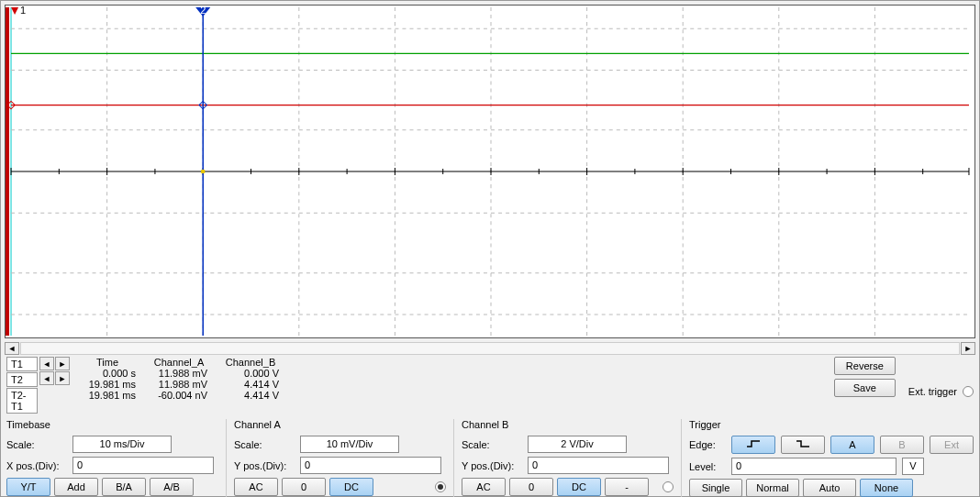 The height and width of the screenshot is (497, 980). What do you see at coordinates (179, 395) in the screenshot?
I see `dt-a: -60.004 nV` at bounding box center [179, 395].